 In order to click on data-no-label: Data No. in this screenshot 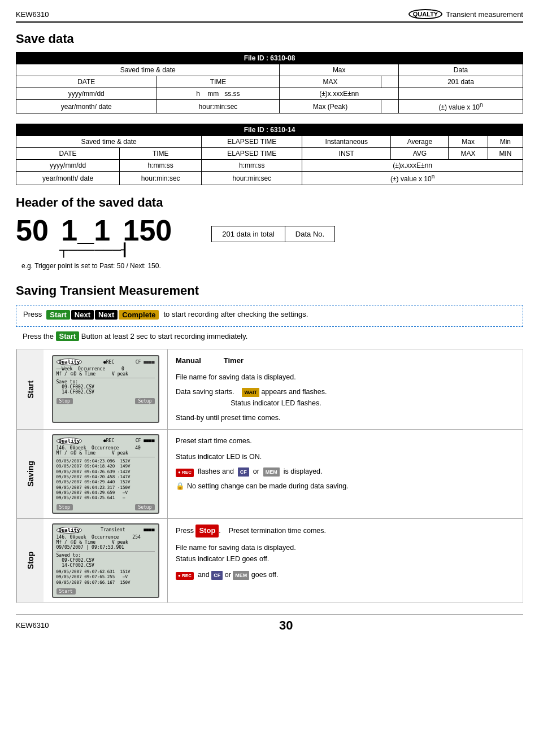, I will do `click(310, 234)`.